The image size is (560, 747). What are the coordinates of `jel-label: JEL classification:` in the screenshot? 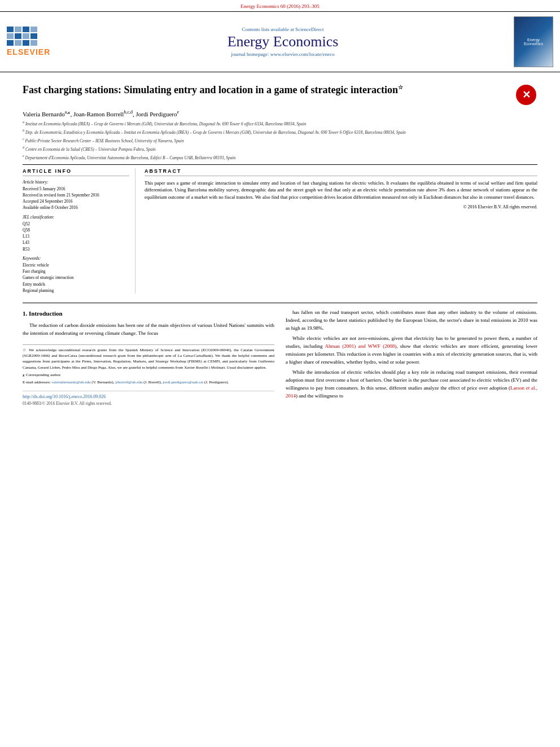 It's located at (76, 217).